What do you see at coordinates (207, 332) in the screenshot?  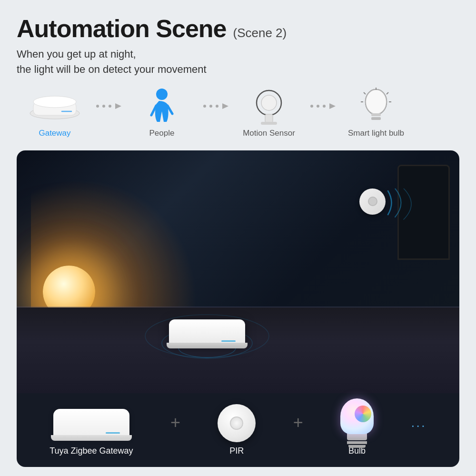 I see `gateway-body` at bounding box center [207, 332].